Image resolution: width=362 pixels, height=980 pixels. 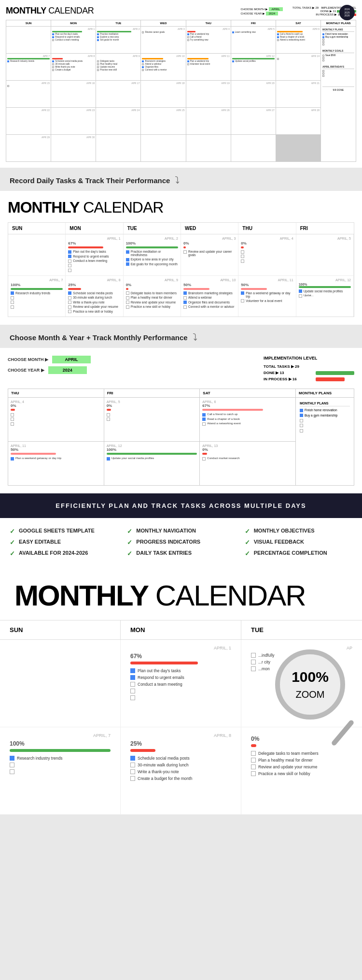 I want to click on table-row: APR 17, so click(x=118, y=94).